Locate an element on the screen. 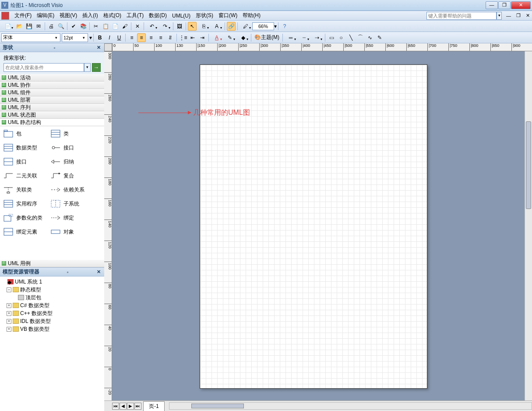 This screenshot has width=532, height=411. paste-button: 📄 is located at coordinates (115, 26).